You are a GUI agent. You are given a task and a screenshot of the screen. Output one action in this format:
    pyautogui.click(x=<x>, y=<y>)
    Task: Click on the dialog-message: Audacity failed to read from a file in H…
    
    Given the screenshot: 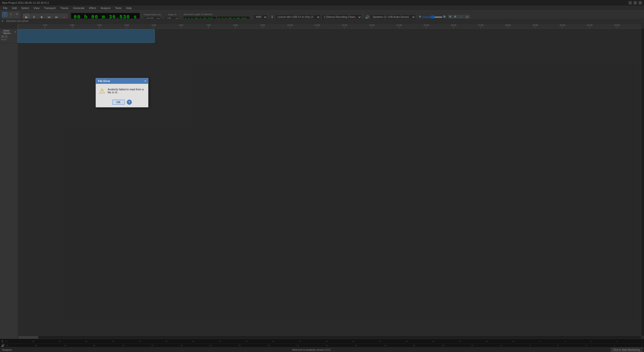 What is the action you would take?
    pyautogui.click(x=126, y=90)
    